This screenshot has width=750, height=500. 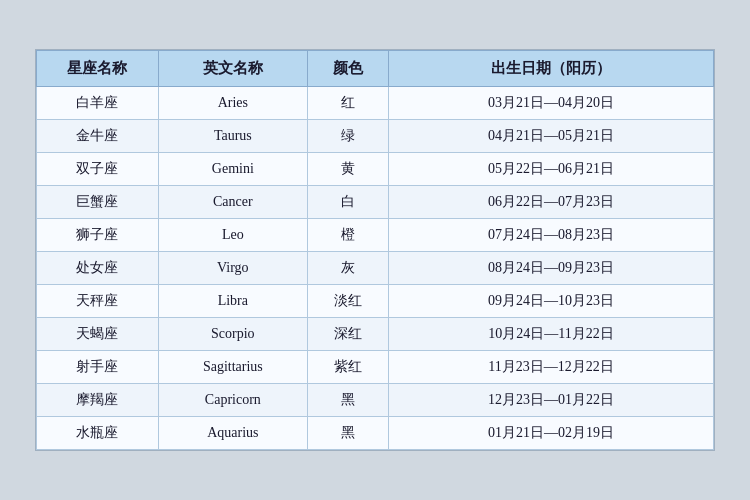 What do you see at coordinates (552, 202) in the screenshot?
I see `cell-date: 06月22日—07月23日` at bounding box center [552, 202].